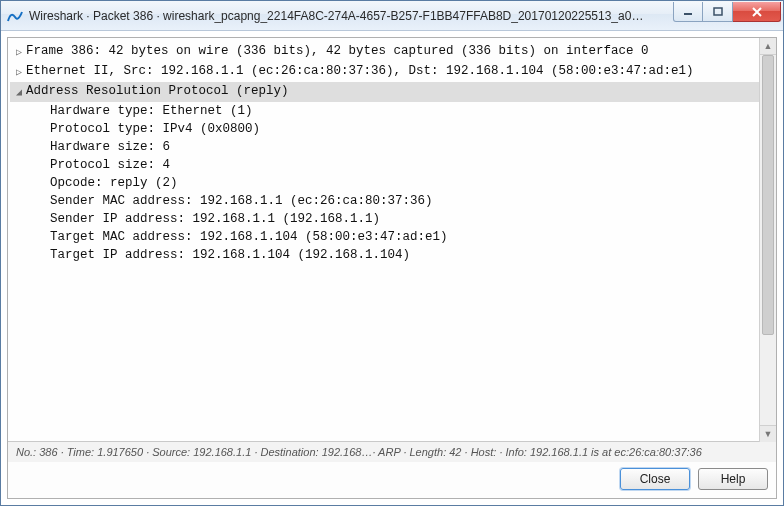 The image size is (784, 506). What do you see at coordinates (392, 219) in the screenshot?
I see `tree-row-arp-senderip: Sender IP address: 192.168.1.1 (192.168.…` at bounding box center [392, 219].